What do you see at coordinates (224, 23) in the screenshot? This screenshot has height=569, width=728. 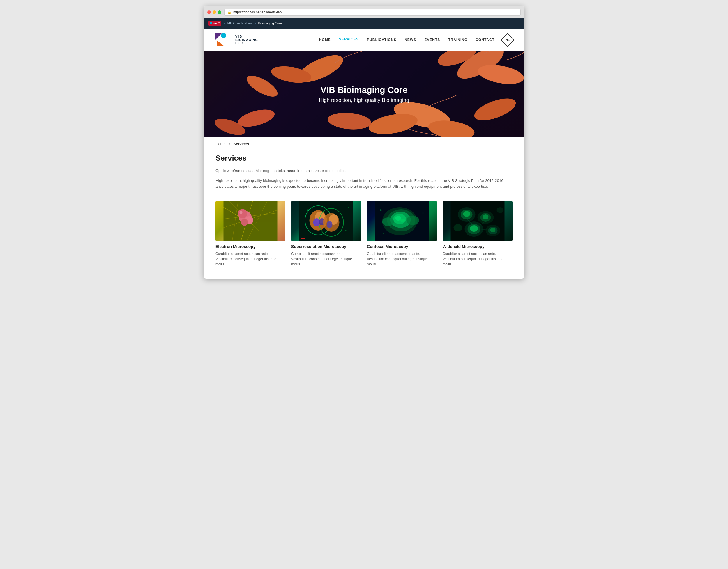 I see `top-nav-separator1: ›` at bounding box center [224, 23].